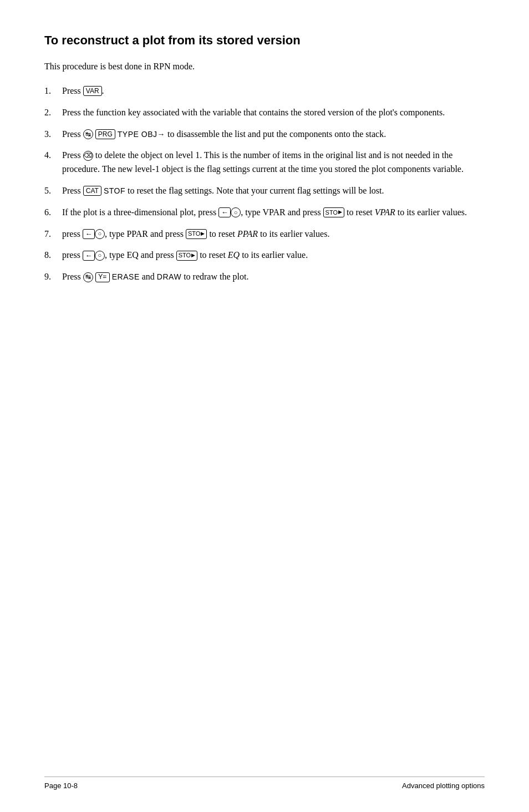  Describe the element at coordinates (103, 277) in the screenshot. I see `yeq-key: Y=` at that location.